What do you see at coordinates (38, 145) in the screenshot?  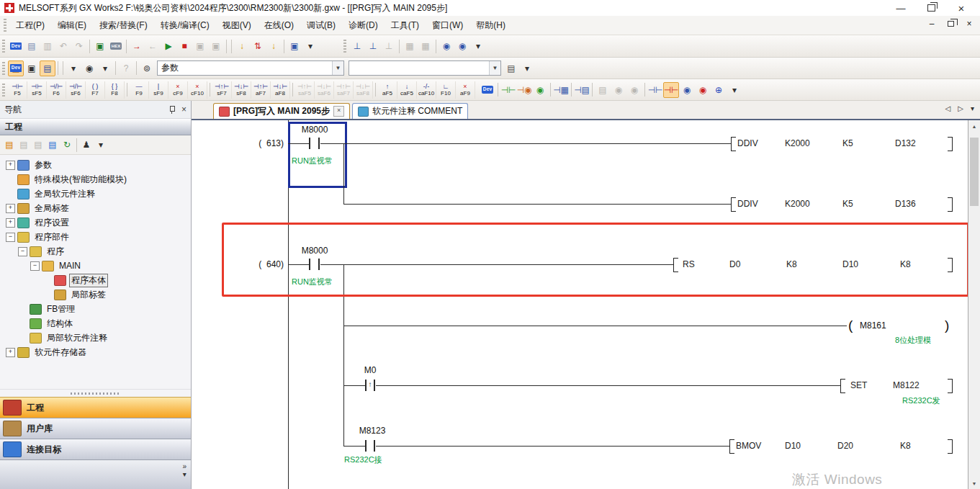 I see `paste-data-icon: ▤` at bounding box center [38, 145].